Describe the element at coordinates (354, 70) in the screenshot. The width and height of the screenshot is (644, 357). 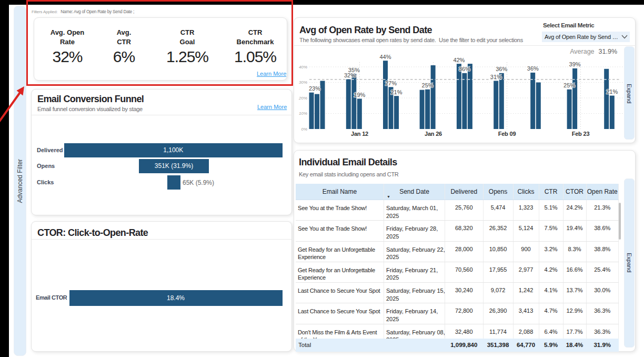
I see `svg-text: 35%` at that location.